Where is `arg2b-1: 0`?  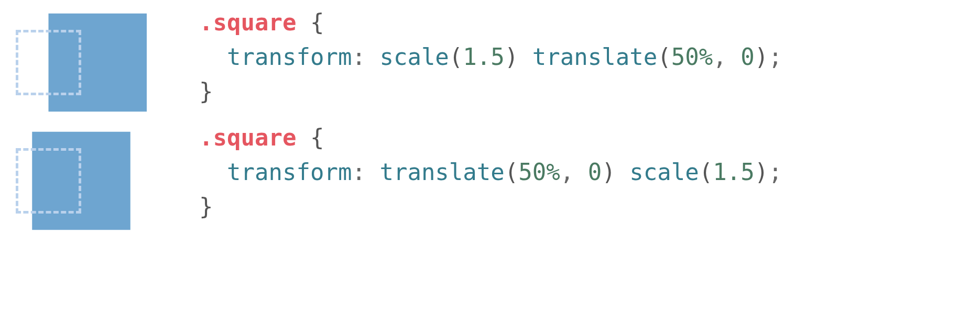
arg2b-1: 0 is located at coordinates (747, 57).